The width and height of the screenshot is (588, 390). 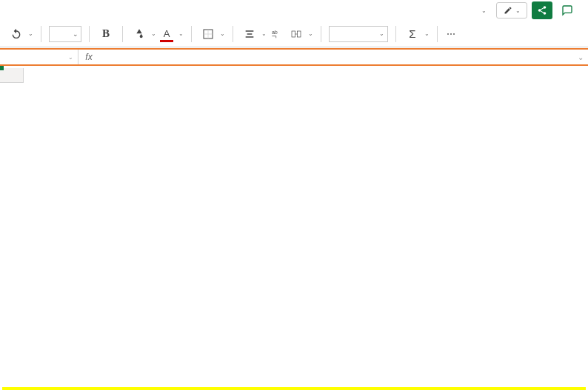 I want to click on undo-button, so click(x=16, y=34).